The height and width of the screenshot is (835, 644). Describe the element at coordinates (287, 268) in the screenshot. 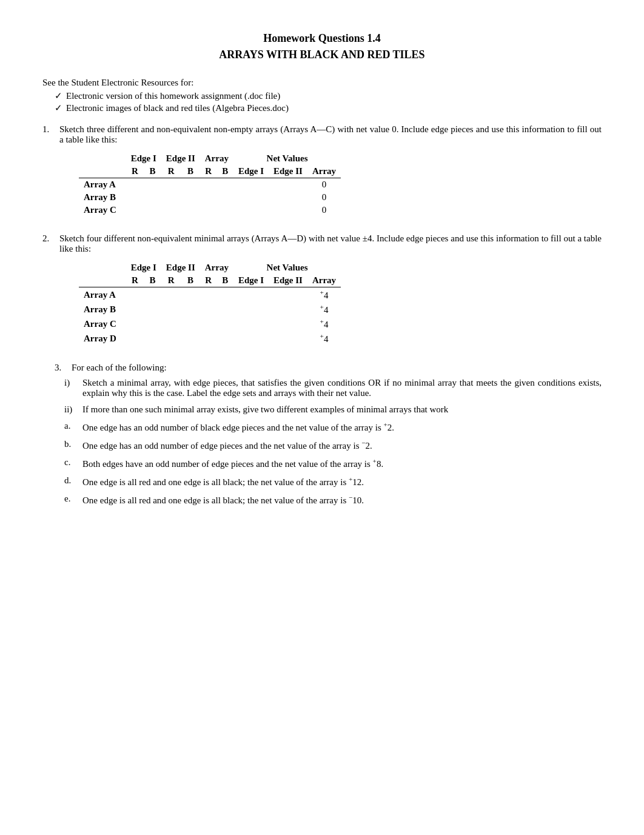

I see `q2-netval-header: Net Values` at that location.